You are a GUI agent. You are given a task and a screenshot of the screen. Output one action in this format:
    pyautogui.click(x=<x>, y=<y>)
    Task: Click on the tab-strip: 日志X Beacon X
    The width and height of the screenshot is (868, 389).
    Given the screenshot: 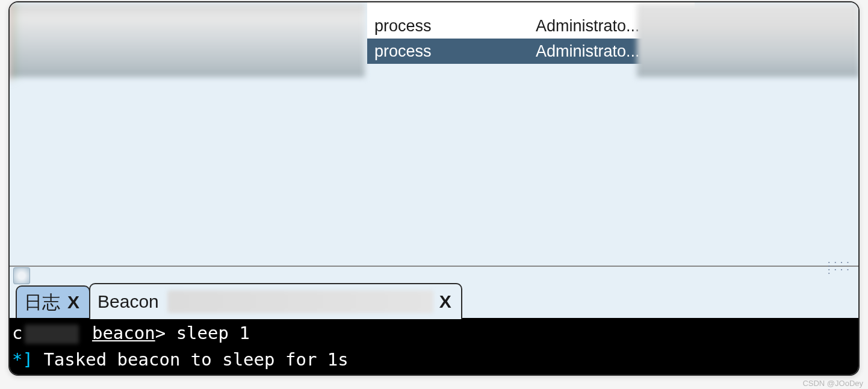 What is the action you would take?
    pyautogui.click(x=434, y=297)
    